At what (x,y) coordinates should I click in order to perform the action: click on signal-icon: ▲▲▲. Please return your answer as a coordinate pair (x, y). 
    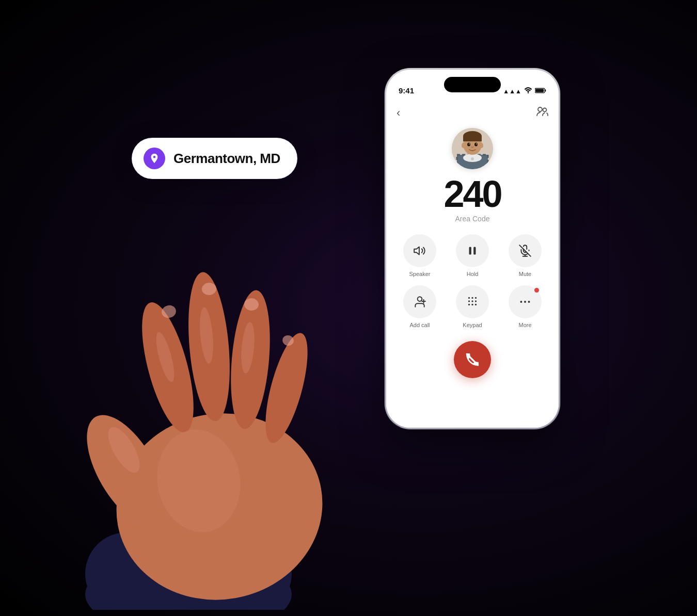
    Looking at the image, I should click on (512, 91).